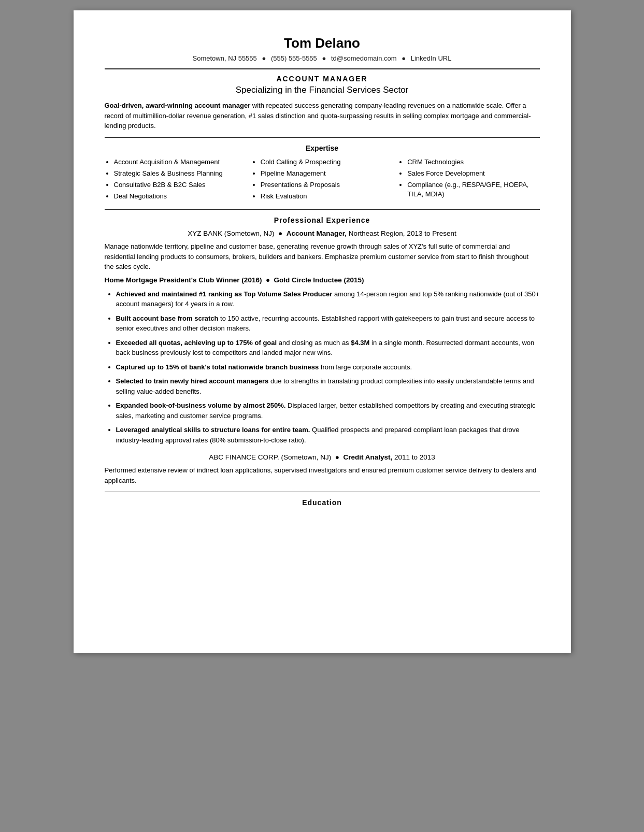  Describe the element at coordinates (322, 179) in the screenshot. I see `expertise-list-2: Cold Calling & Prospecting Pipeline Mana…` at that location.